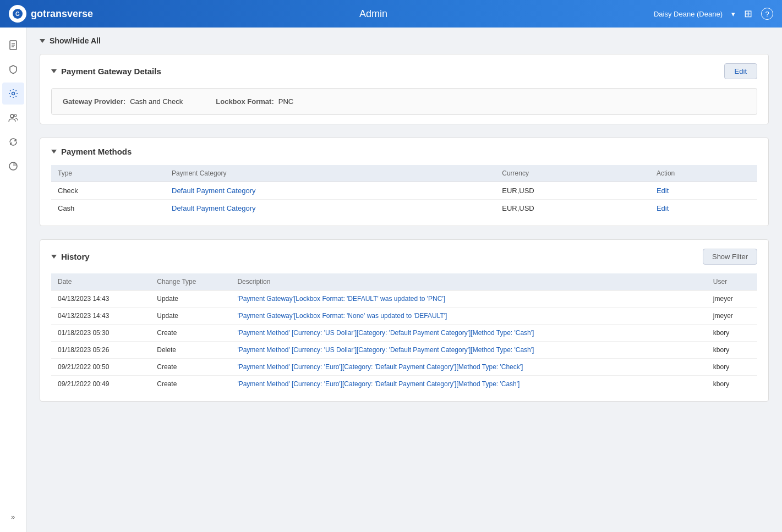  Describe the element at coordinates (13, 69) in the screenshot. I see `sidebar-item-shield` at that location.